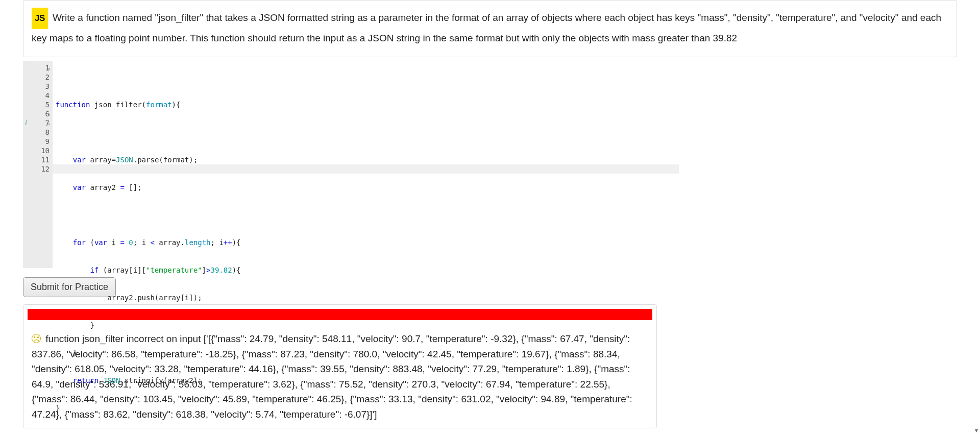 This screenshot has width=980, height=436. What do you see at coordinates (174, 270) in the screenshot?
I see `code-token: "temperature"` at bounding box center [174, 270].